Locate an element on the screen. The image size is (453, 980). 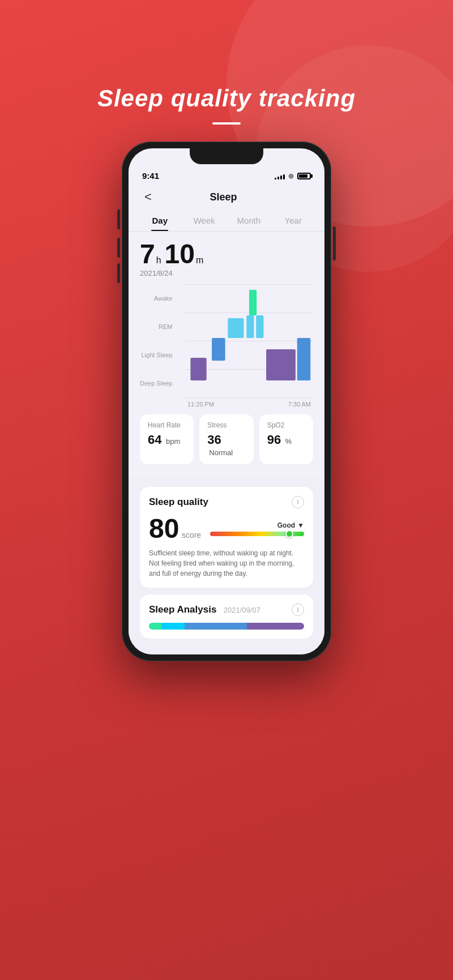
score-rating: Good ▼ is located at coordinates (257, 525).